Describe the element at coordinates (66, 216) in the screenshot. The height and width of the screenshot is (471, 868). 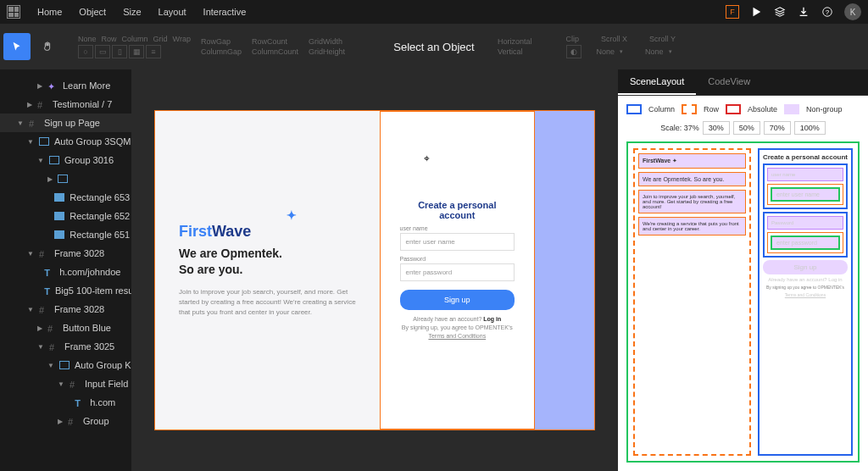
I see `tree-item: Rectangle 652` at that location.